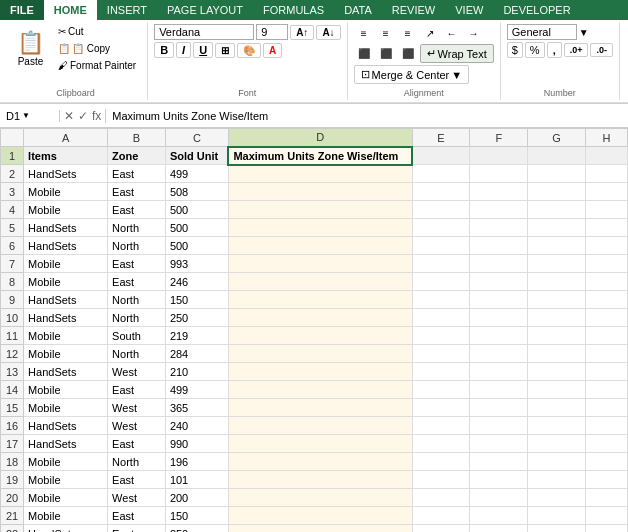 The image size is (628, 532). What do you see at coordinates (606, 390) in the screenshot?
I see `cell-14-H` at bounding box center [606, 390].